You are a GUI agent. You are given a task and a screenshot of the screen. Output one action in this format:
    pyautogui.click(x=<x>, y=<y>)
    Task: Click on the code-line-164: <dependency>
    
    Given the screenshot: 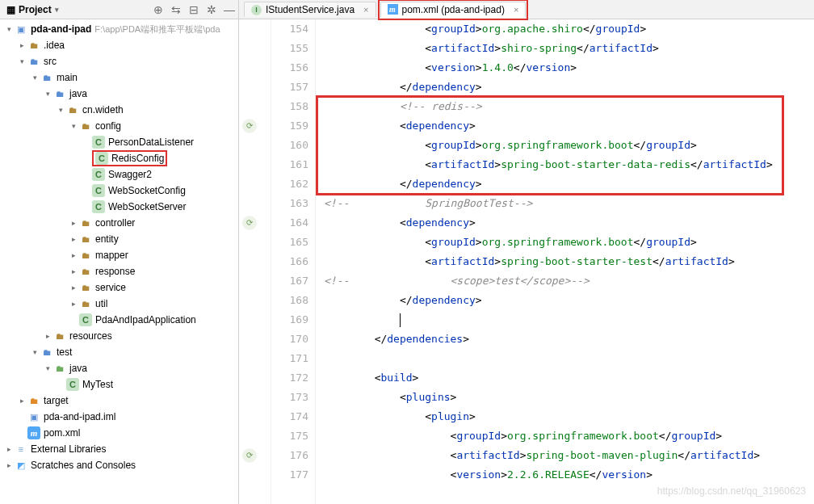 What is the action you would take?
    pyautogui.click(x=569, y=223)
    